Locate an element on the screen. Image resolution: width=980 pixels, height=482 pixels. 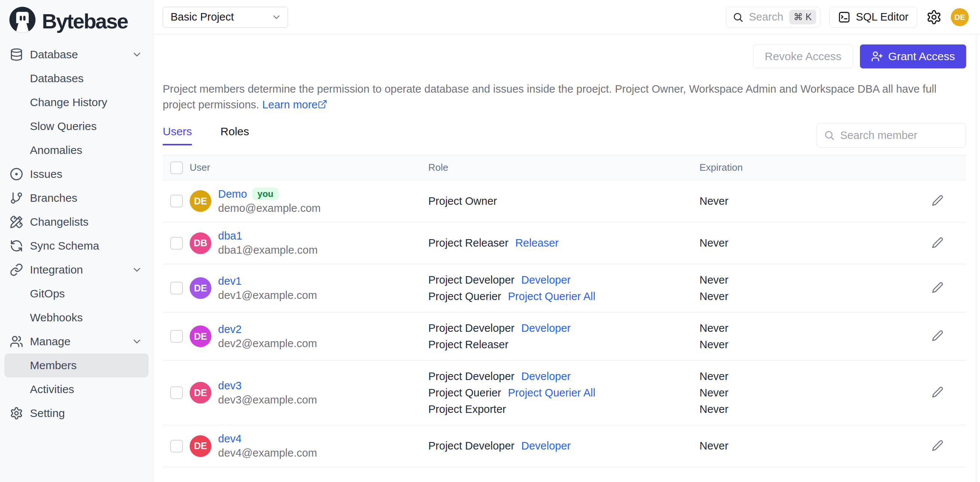
user-avatar: DE is located at coordinates (960, 17).